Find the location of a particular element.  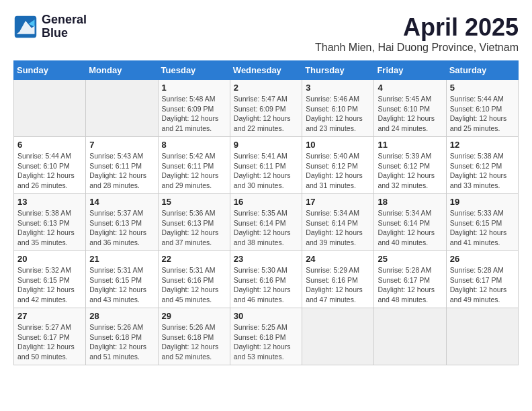

day-number: 29 is located at coordinates (194, 316).